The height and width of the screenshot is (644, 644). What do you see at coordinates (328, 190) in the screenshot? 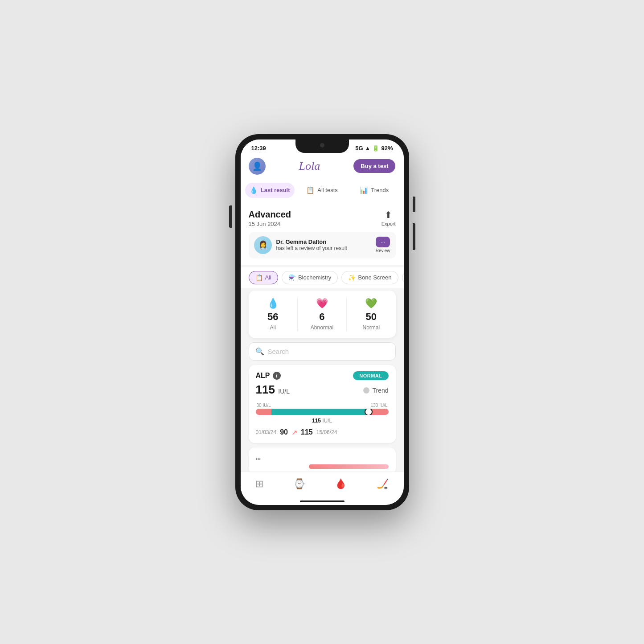
I see `tab-label-all-tests: All tests` at bounding box center [328, 190].